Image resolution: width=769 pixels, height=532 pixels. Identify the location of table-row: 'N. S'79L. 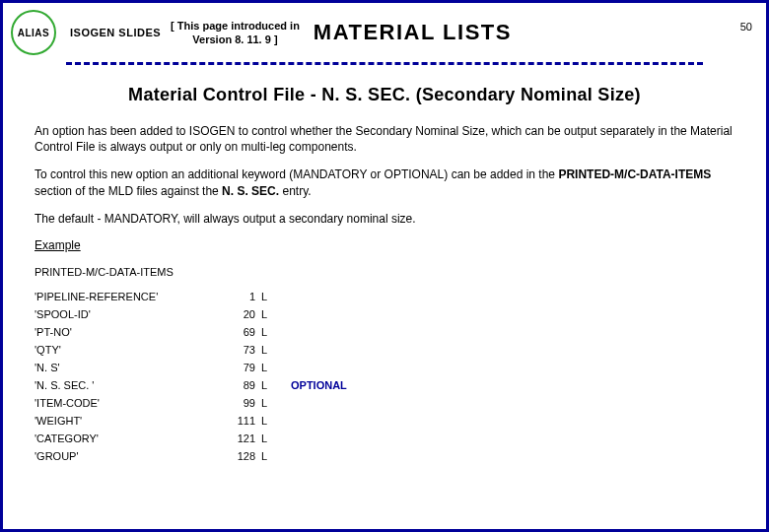
(195, 367).